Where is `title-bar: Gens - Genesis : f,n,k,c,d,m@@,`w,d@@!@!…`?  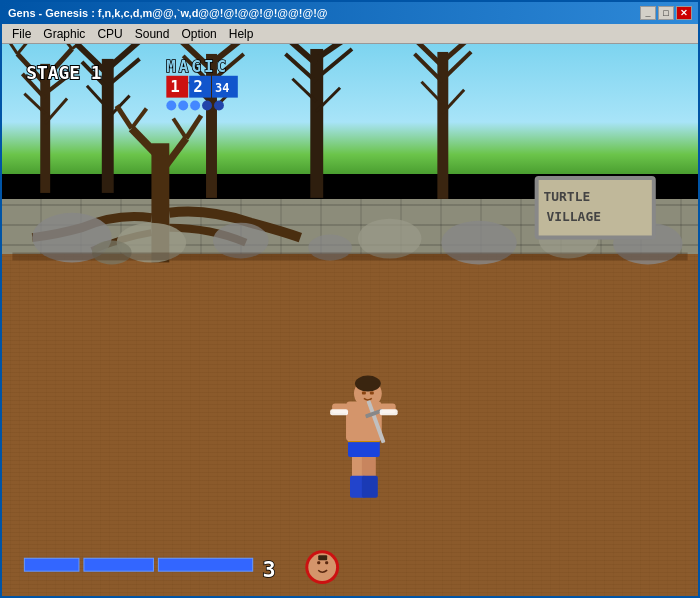 title-bar: Gens - Genesis : f,n,k,c,d,m@@,`w,d@@!@!… is located at coordinates (350, 13).